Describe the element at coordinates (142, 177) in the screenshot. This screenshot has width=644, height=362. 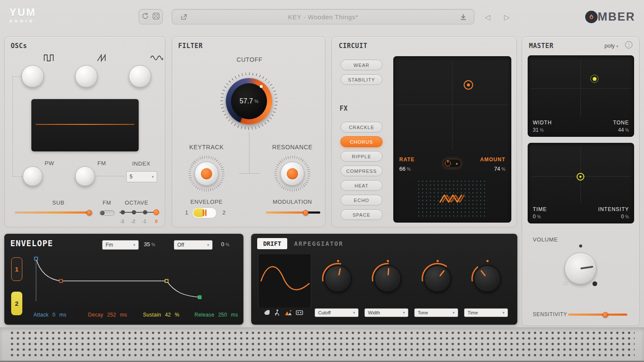
I see `index-select: 5 ▾` at that location.